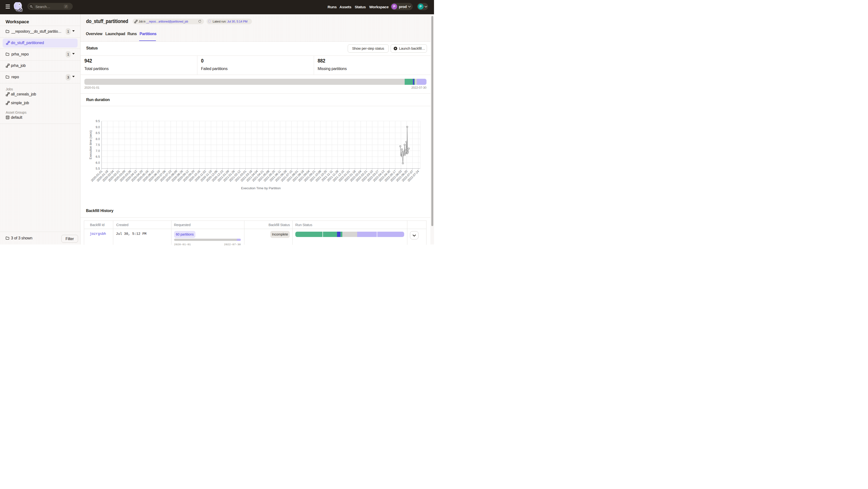  What do you see at coordinates (98, 163) in the screenshot?
I see `svg-text: 6.0` at bounding box center [98, 163].